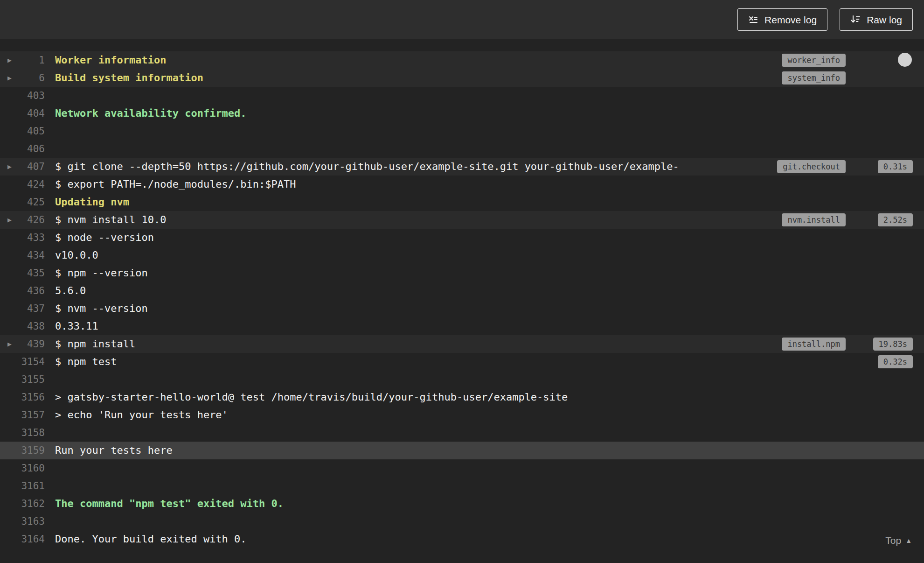 The image size is (924, 563). I want to click on scroll-to-top-link: Top ▲, so click(898, 541).